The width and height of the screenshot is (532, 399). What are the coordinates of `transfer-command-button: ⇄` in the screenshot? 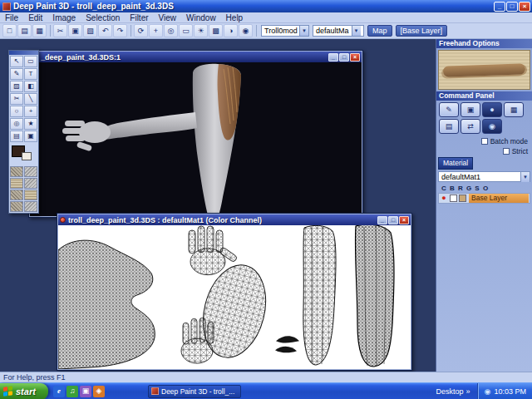 It's located at (470, 126).